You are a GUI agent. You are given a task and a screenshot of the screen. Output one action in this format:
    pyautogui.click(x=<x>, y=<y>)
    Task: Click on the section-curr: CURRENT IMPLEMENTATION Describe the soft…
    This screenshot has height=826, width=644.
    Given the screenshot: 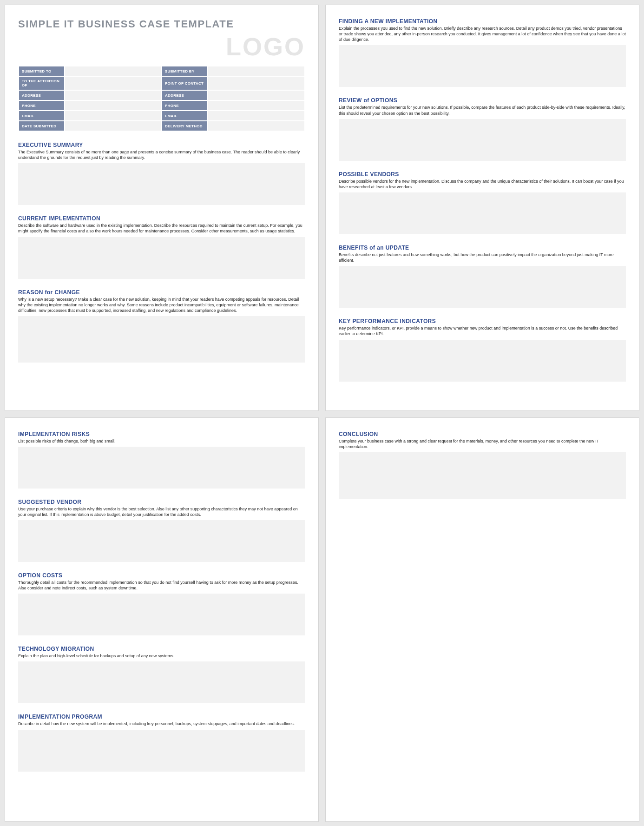 What is the action you would take?
    pyautogui.click(x=162, y=247)
    